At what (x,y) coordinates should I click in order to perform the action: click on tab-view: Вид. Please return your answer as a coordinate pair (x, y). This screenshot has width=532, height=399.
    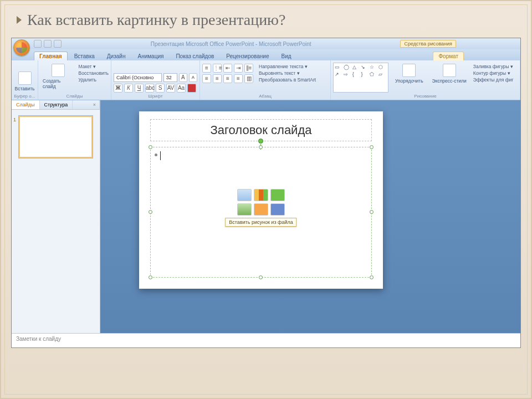
    Looking at the image, I should click on (287, 56).